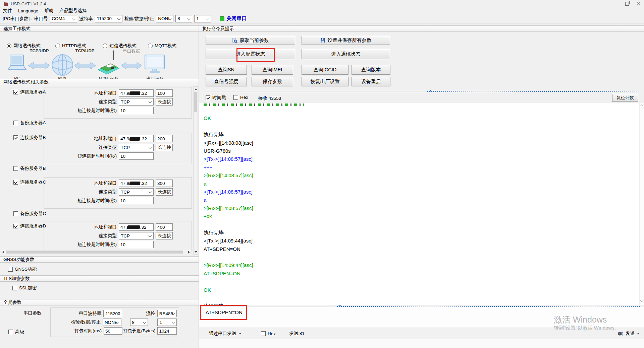 This screenshot has height=348, width=644. Describe the element at coordinates (223, 334) in the screenshot. I see `send-via-serial-button: 通过串口发送` at that location.